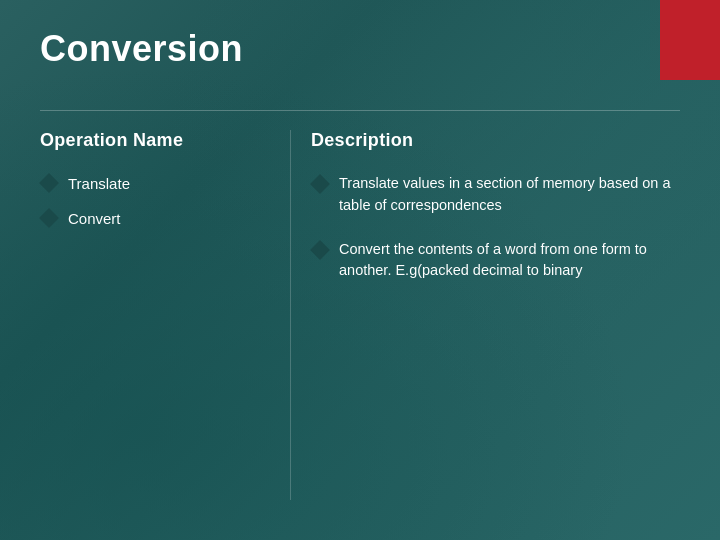 The height and width of the screenshot is (540, 720). Describe the element at coordinates (290, 315) in the screenshot. I see `vertical-separator` at that location.